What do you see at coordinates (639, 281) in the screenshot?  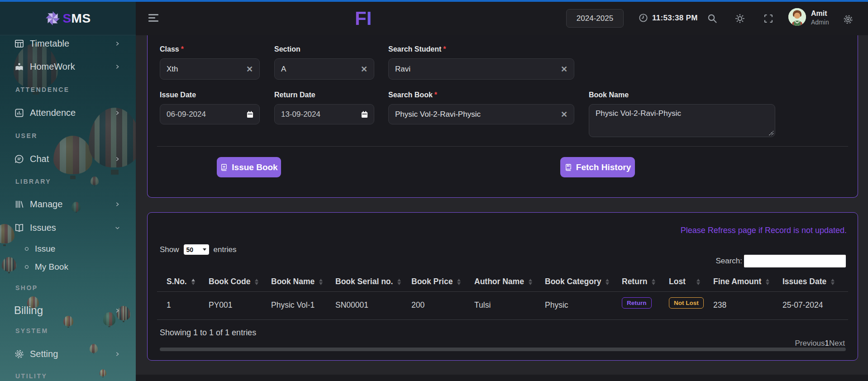 I see `column-header-return: Return` at bounding box center [639, 281].